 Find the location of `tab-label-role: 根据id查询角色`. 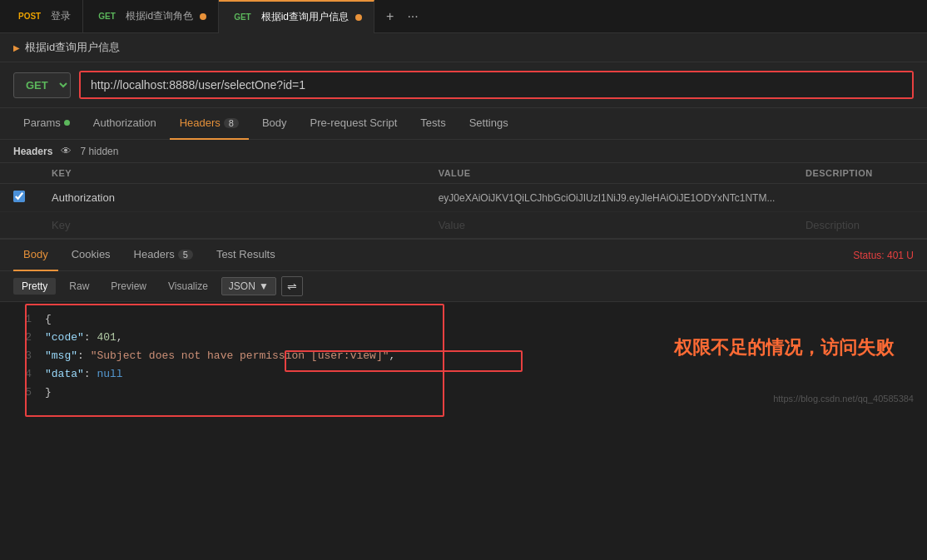

tab-label-role: 根据id查询角色 is located at coordinates (160, 17).